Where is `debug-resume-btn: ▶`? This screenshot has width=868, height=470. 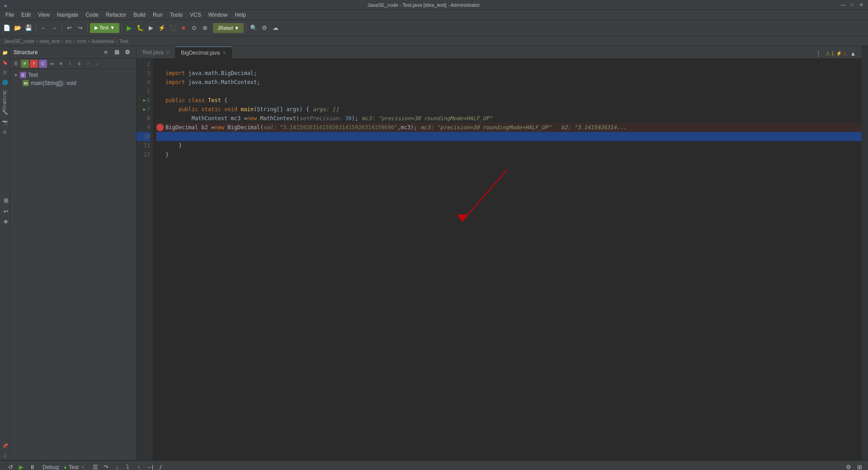 debug-resume-btn: ▶ is located at coordinates (21, 466).